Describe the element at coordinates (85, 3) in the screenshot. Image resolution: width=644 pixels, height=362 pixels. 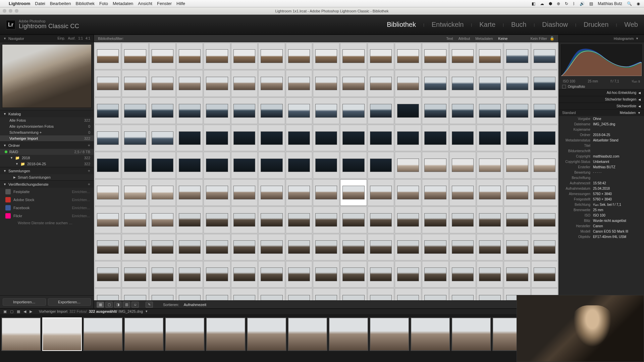
I see `menu-bibliothek: Bibliothek` at that location.